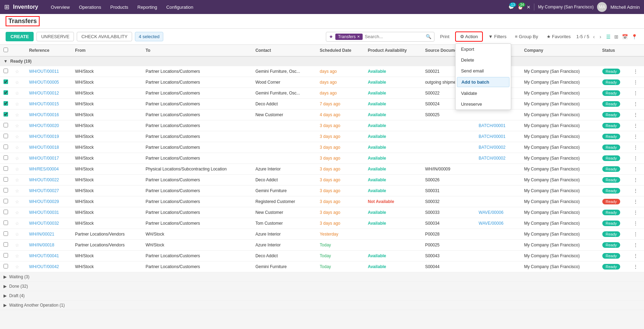 This screenshot has width=644, height=329. Describe the element at coordinates (322, 158) in the screenshot. I see `table-row: ☆ WH/OUT/00017 WH/Stock Partner Location…` at that location.